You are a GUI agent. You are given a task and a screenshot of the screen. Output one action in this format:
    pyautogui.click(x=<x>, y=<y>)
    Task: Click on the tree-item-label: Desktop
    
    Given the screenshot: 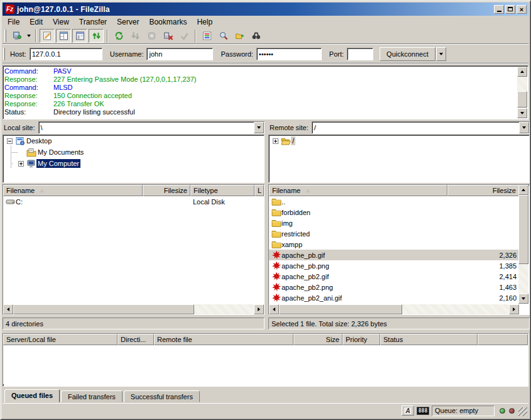 What is the action you would take?
    pyautogui.click(x=39, y=141)
    